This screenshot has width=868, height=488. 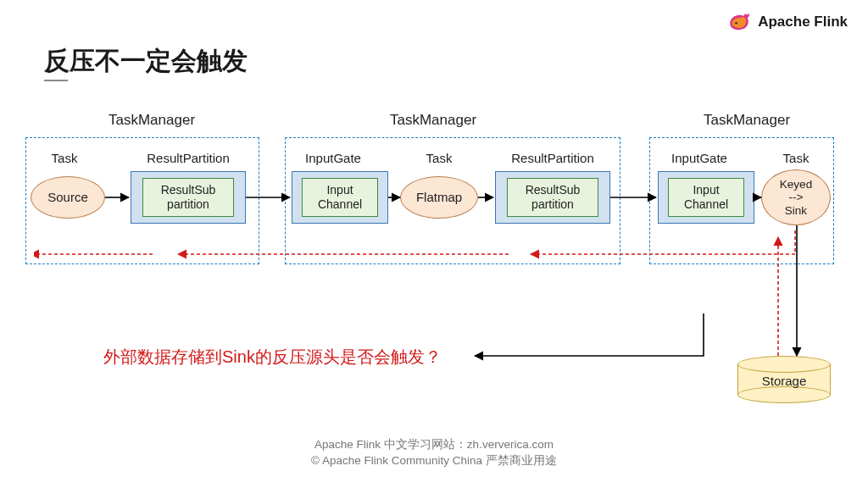 What do you see at coordinates (706, 197) in the screenshot?
I see `box-inputchannel-c: Input Channel` at bounding box center [706, 197].